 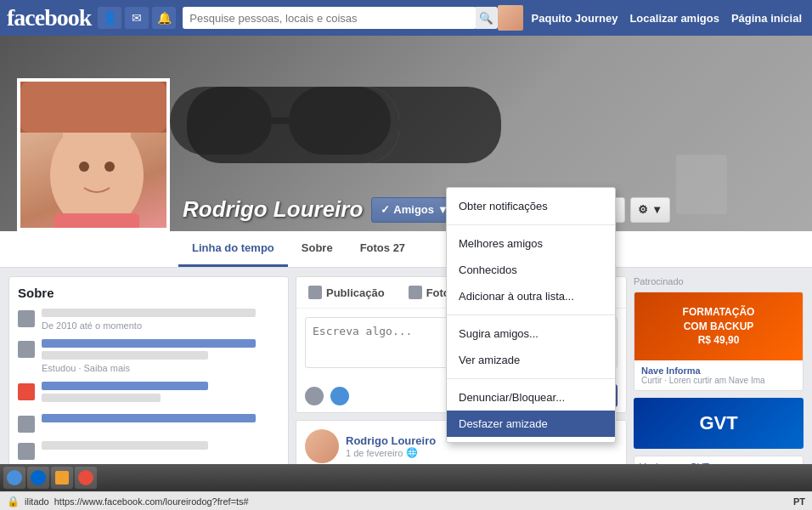 I want to click on dropdown-acquaintances: Conhecidos, so click(x=531, y=270).